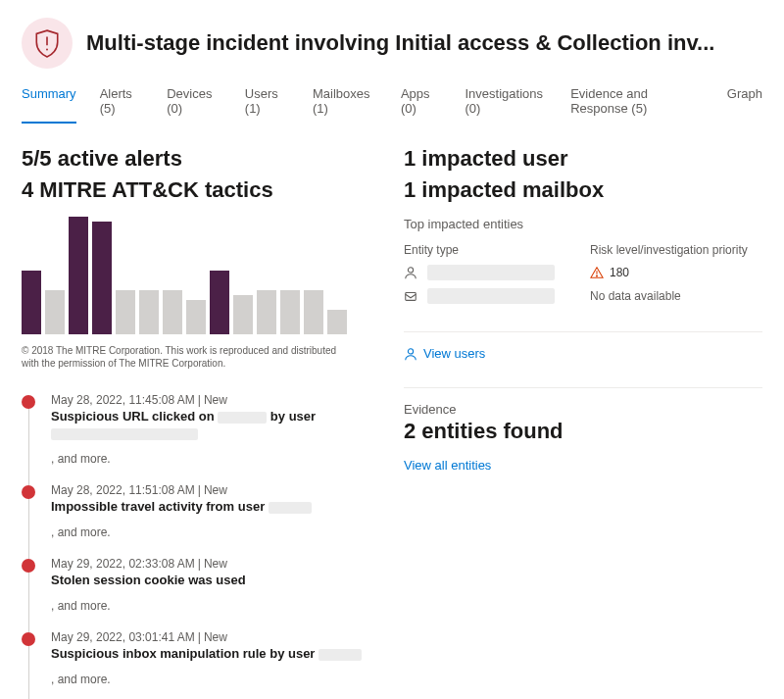 The height and width of the screenshot is (699, 784). What do you see at coordinates (497, 250) in the screenshot?
I see `col-entity-type: Entity type` at bounding box center [497, 250].